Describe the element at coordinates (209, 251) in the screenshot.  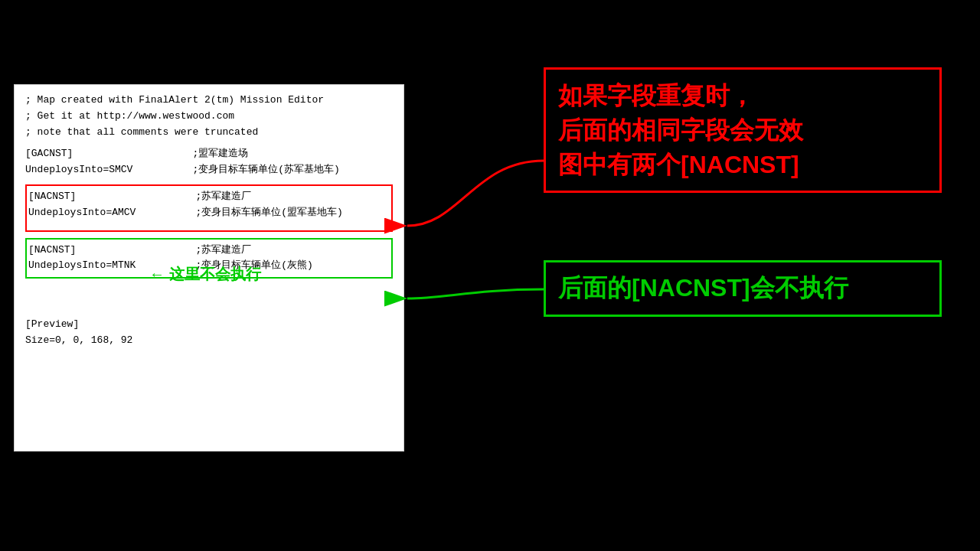
I see `code-line-nacnst-2: [NACNST] ;苏军建造厂` at that location.